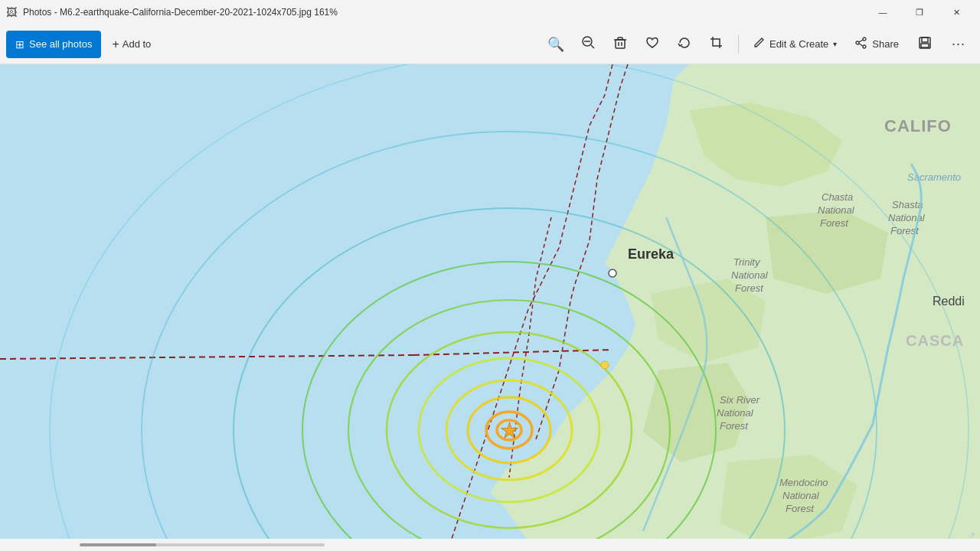  What do you see at coordinates (11, 12) in the screenshot?
I see `app-icon: 🖼` at bounding box center [11, 12].